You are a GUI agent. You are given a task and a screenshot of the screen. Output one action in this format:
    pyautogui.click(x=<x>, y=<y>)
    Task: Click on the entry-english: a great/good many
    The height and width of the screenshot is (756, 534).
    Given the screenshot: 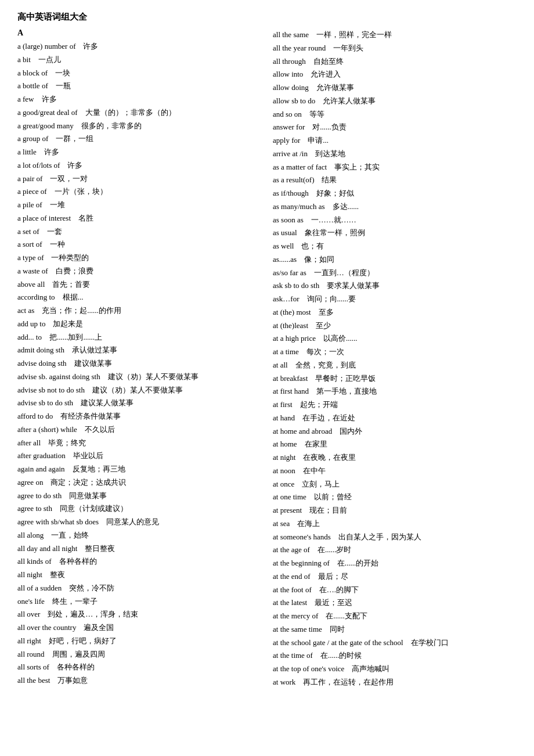 What is the action you would take?
    pyautogui.click(x=45, y=125)
    